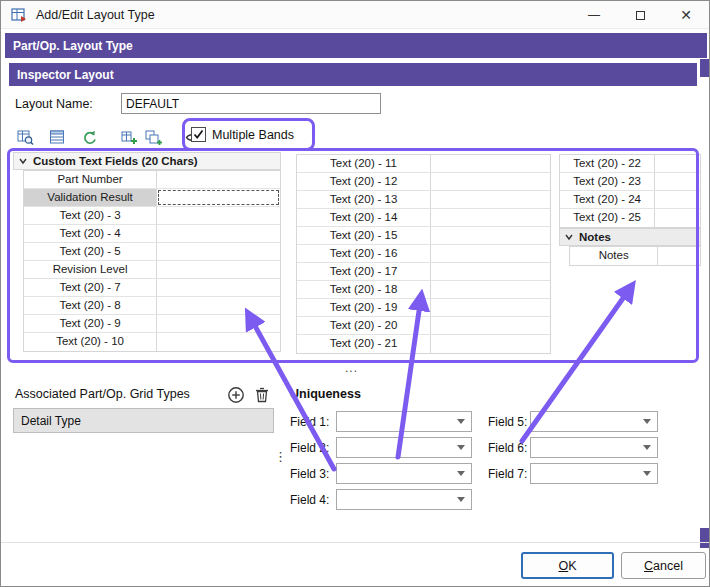 This screenshot has height=587, width=710. Describe the element at coordinates (236, 395) in the screenshot. I see `add-grid-type-button` at that location.